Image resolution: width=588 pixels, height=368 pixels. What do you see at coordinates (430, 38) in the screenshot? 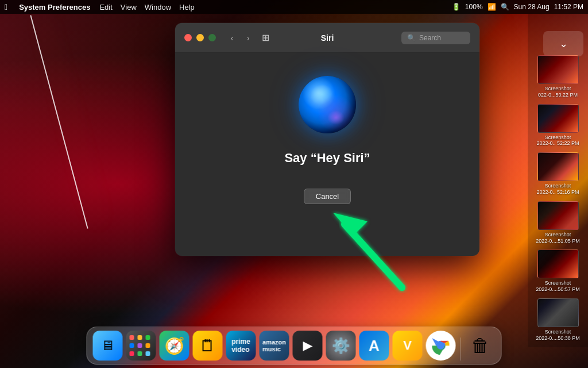
I see `search-placeholder: Search` at bounding box center [430, 38].